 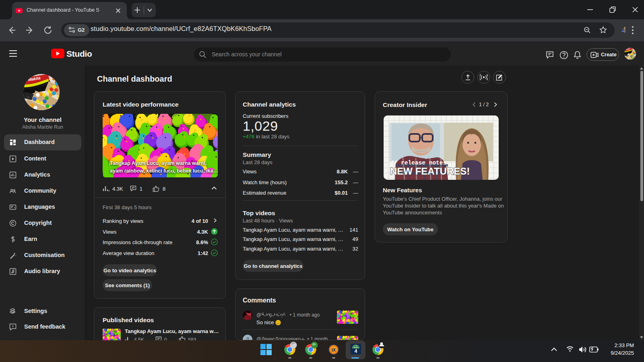 I want to click on svg-text: // release notes, so click(x=419, y=163).